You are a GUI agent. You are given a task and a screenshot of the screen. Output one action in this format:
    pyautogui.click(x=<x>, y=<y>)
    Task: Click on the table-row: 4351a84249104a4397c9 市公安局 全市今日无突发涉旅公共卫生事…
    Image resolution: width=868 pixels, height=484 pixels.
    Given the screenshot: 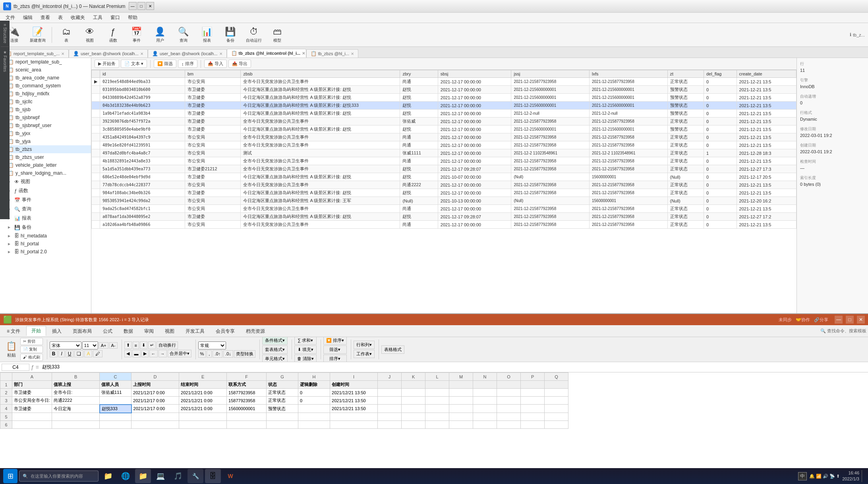 What is the action you would take?
    pyautogui.click(x=444, y=137)
    